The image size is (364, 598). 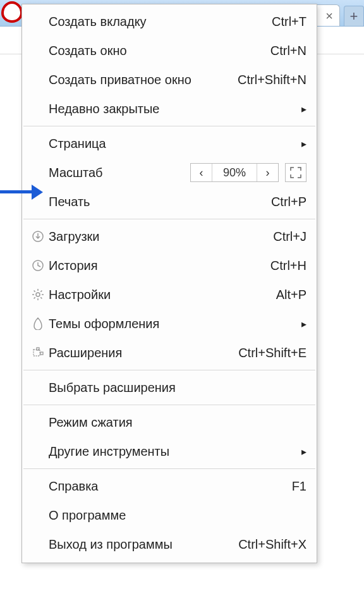 What do you see at coordinates (38, 265) in the screenshot?
I see `history-icon` at bounding box center [38, 265].